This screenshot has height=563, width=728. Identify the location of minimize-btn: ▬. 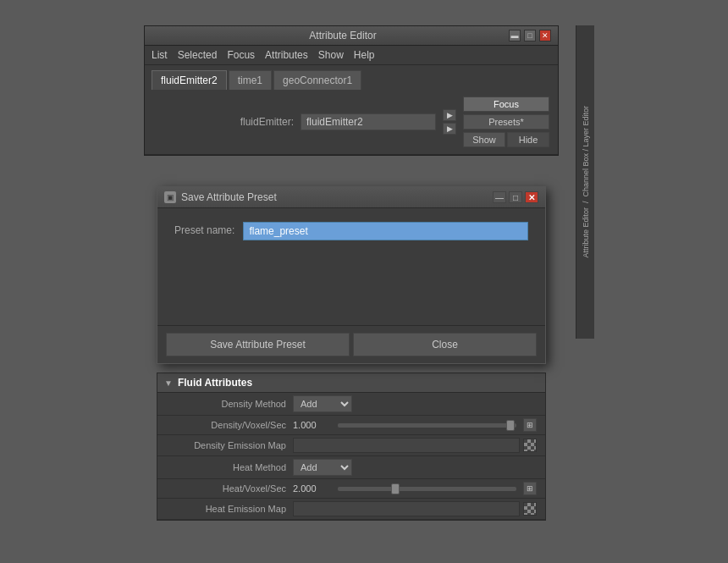
(515, 36).